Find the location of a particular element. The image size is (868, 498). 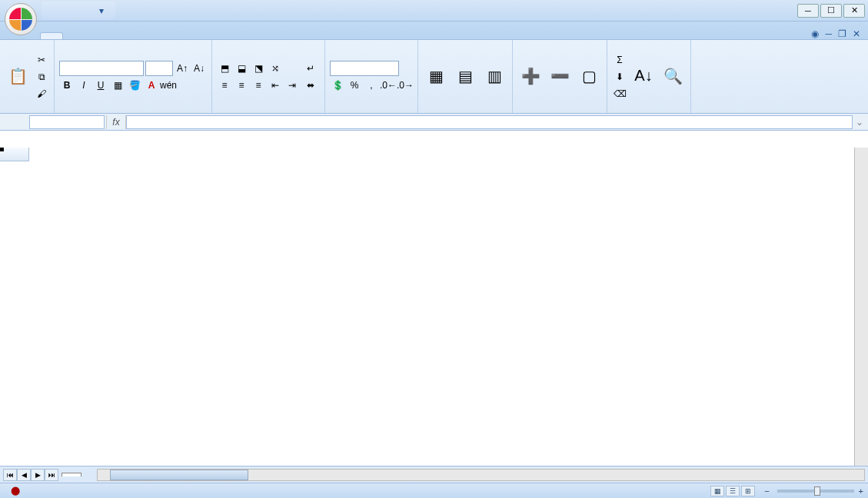

zoom-thumb is located at coordinates (817, 491).